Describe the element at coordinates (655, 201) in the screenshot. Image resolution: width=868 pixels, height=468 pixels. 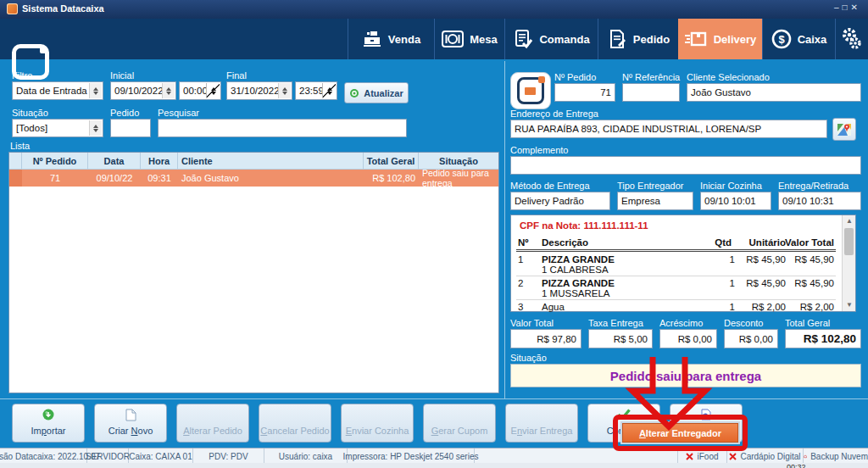
I see `tipo-entregador-field: Empresa` at that location.